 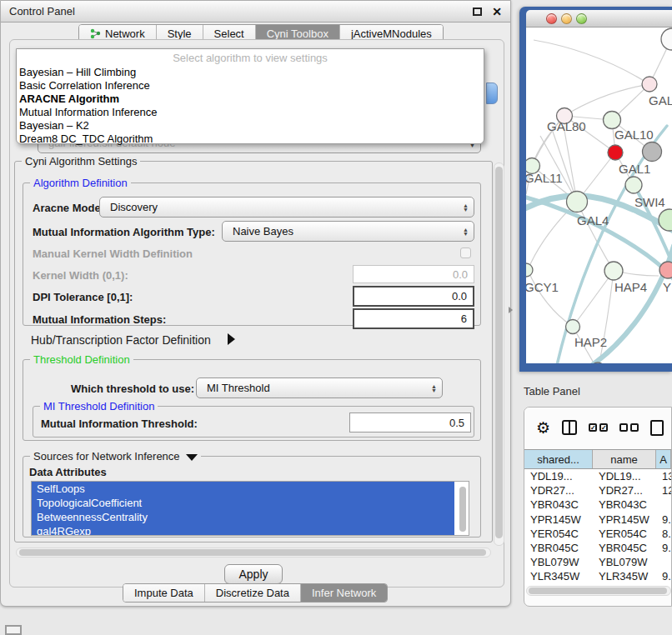 I want to click on node-gcy1, so click(x=529, y=270).